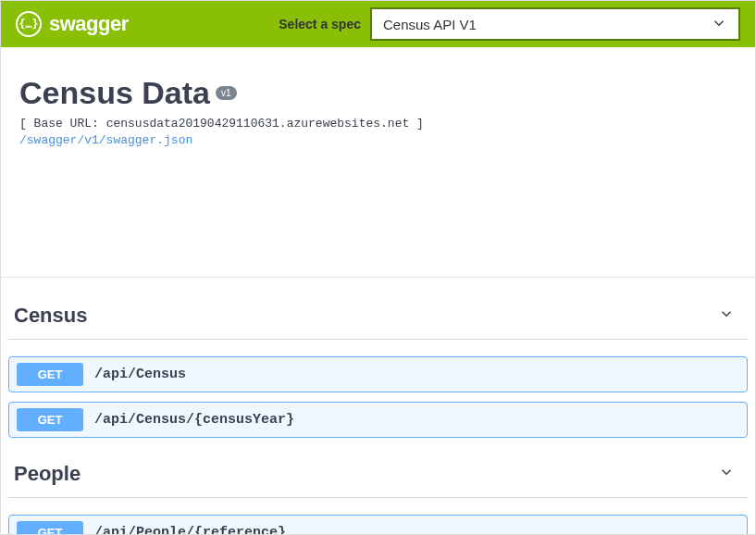 This screenshot has width=756, height=535. Describe the element at coordinates (555, 24) in the screenshot. I see `spec-select: Census API V1` at that location.